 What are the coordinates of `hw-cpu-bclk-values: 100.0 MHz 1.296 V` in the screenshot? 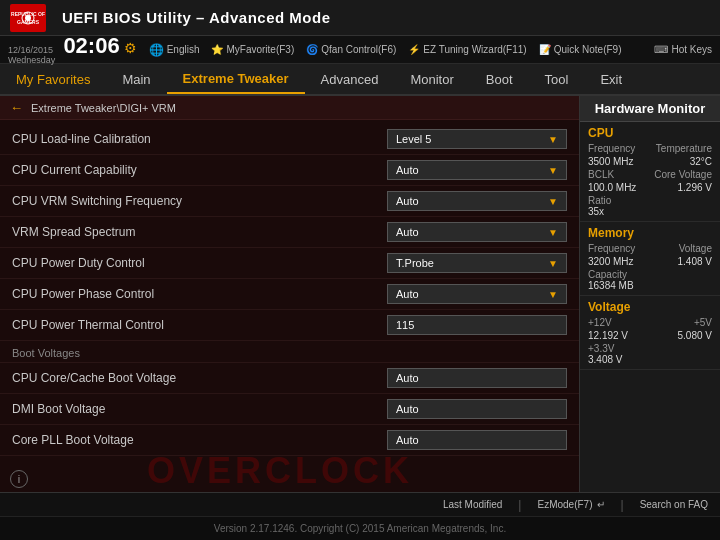 It's located at (650, 188).